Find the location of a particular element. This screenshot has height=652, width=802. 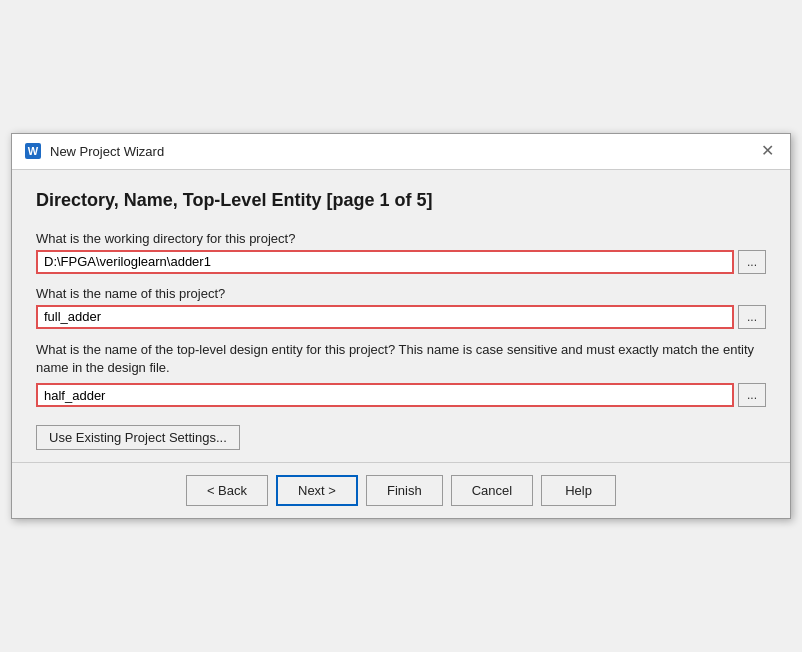

titlebar-left: W New Project Wizard is located at coordinates (94, 151).